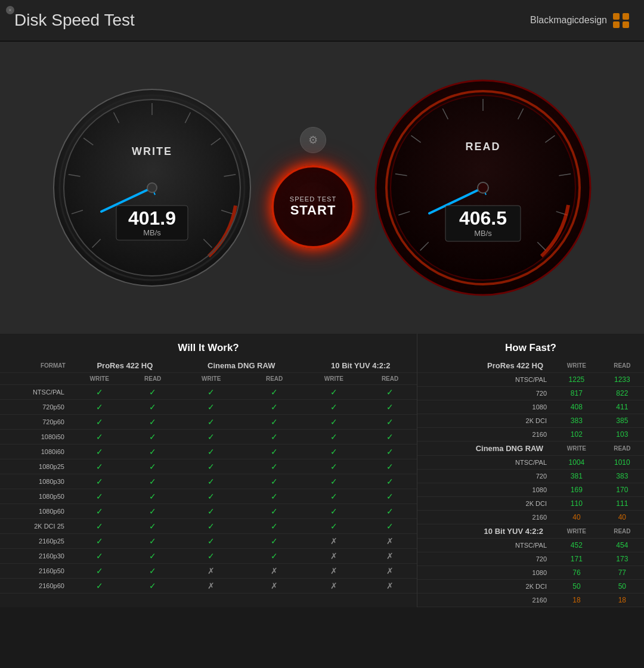 The image size is (644, 668). I want to click on dng-read-header: READ, so click(274, 379).